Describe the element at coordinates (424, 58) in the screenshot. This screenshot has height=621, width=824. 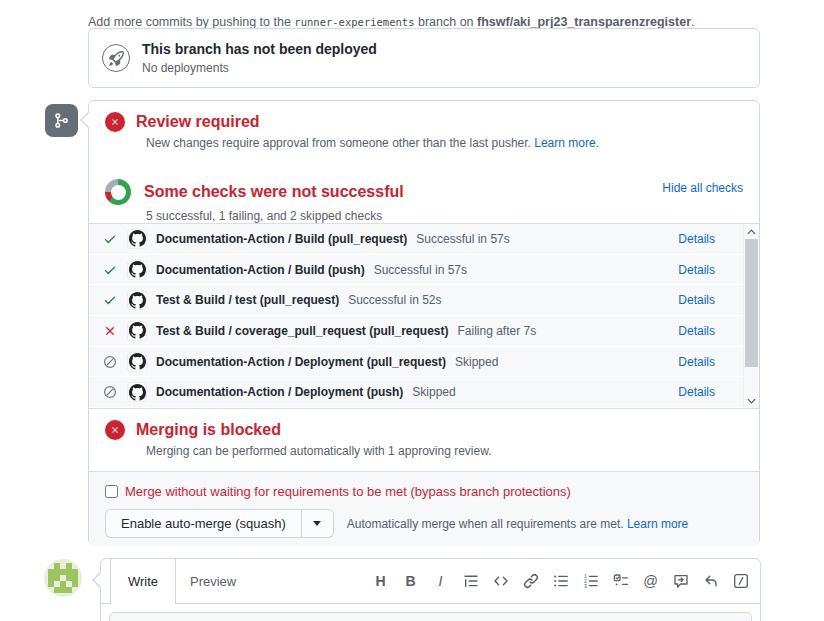
I see `deployment-card: This branch has not been deployed No dep…` at that location.